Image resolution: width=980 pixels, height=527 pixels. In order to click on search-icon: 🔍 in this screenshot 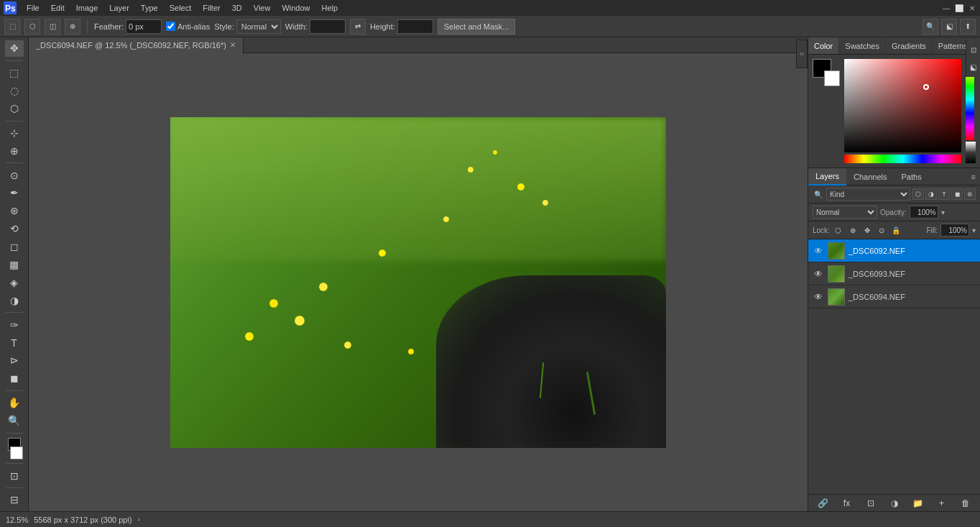, I will do `click(930, 27)`.